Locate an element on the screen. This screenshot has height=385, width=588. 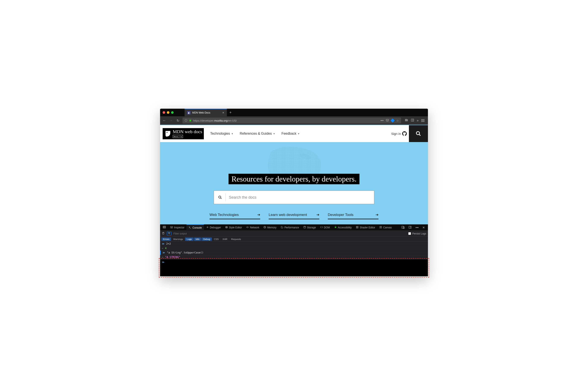
console-line: ←"A STRING" is located at coordinates (294, 257).